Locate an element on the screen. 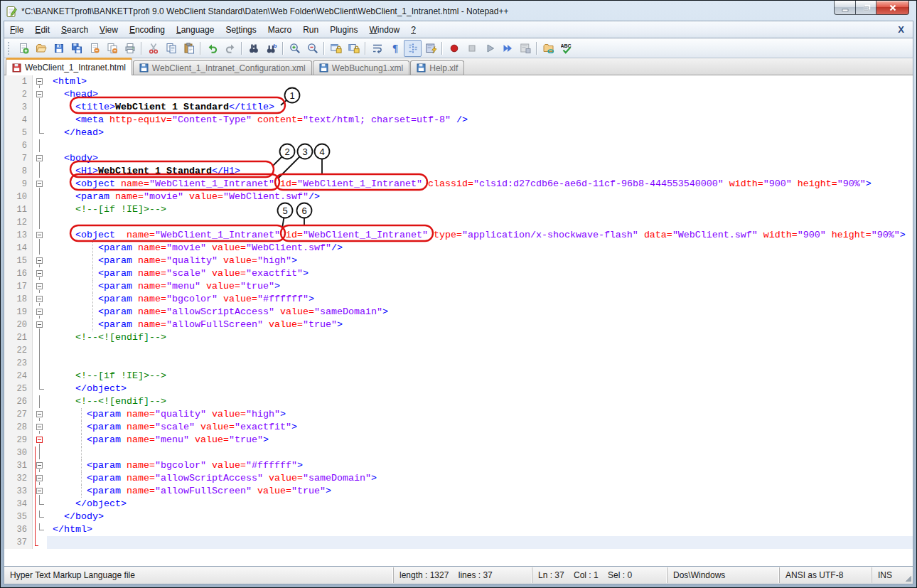 The height and width of the screenshot is (588, 917). code-line: 29 <param name="menu" value="true"> is located at coordinates (458, 440).